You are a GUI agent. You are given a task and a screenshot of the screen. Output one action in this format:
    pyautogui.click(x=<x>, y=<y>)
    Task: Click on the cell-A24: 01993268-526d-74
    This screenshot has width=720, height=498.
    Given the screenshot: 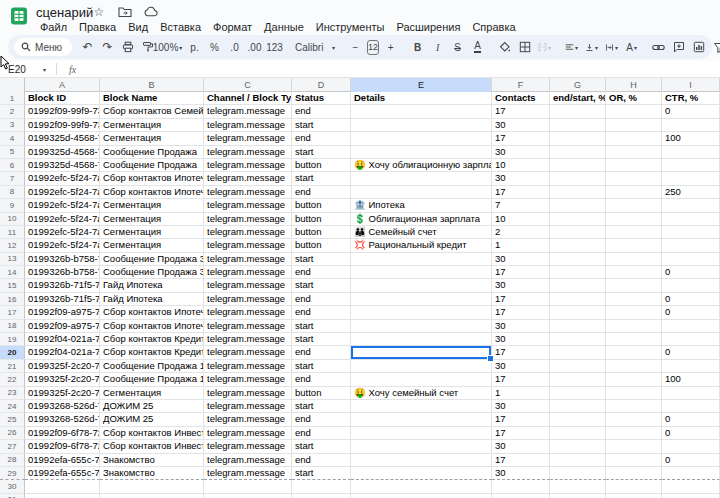 What is the action you would take?
    pyautogui.click(x=62, y=406)
    